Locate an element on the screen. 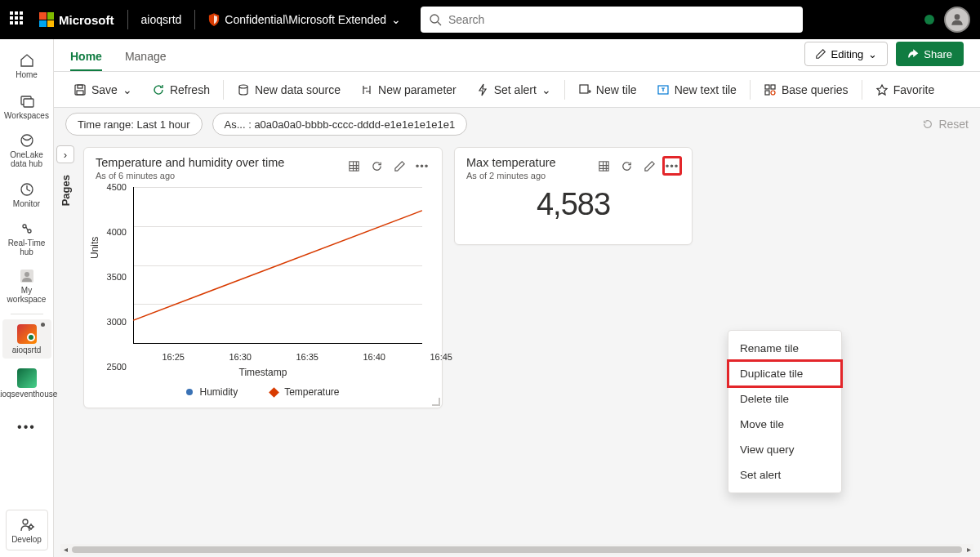  save-button: Save ⌄ is located at coordinates (103, 90).